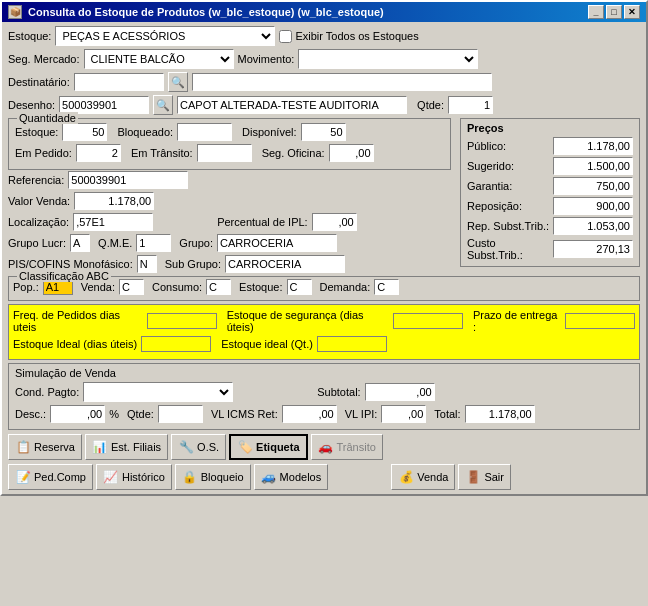 This screenshot has width=648, height=606. I want to click on buttons-row1: 📋 Reserva 📊 Est. Filiais 🔧 O.S. 🏷️ Etiqu…, so click(324, 447).